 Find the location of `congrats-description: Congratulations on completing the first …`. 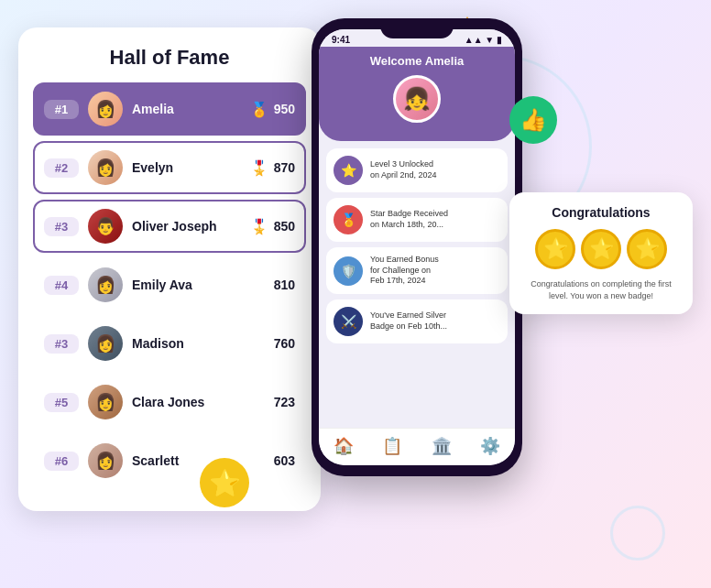

congrats-description: Congratulations on completing the first … is located at coordinates (601, 289).